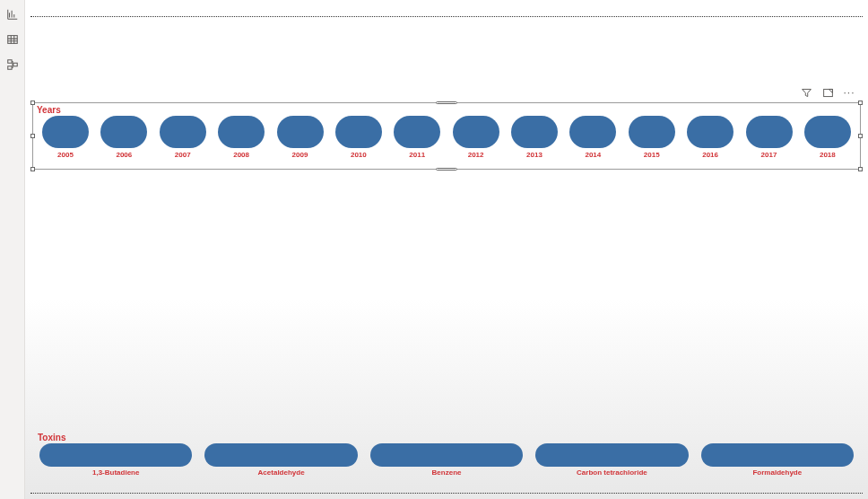 The width and height of the screenshot is (868, 499). I want to click on toxin-label: Benzene, so click(447, 472).